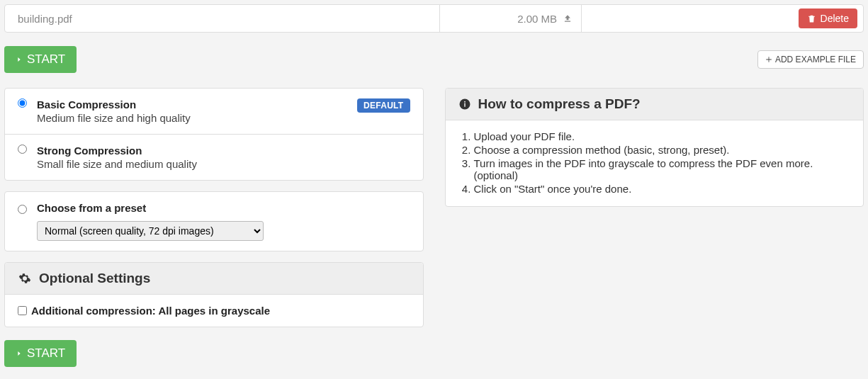 This screenshot has height=379, width=868. Describe the element at coordinates (769, 60) in the screenshot. I see `plus-icon` at that location.